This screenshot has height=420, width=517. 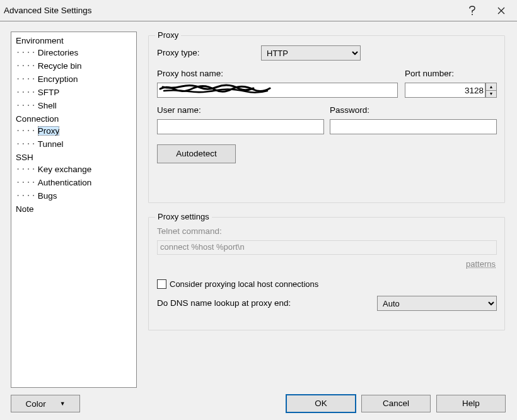 I want to click on password-input, so click(x=414, y=127).